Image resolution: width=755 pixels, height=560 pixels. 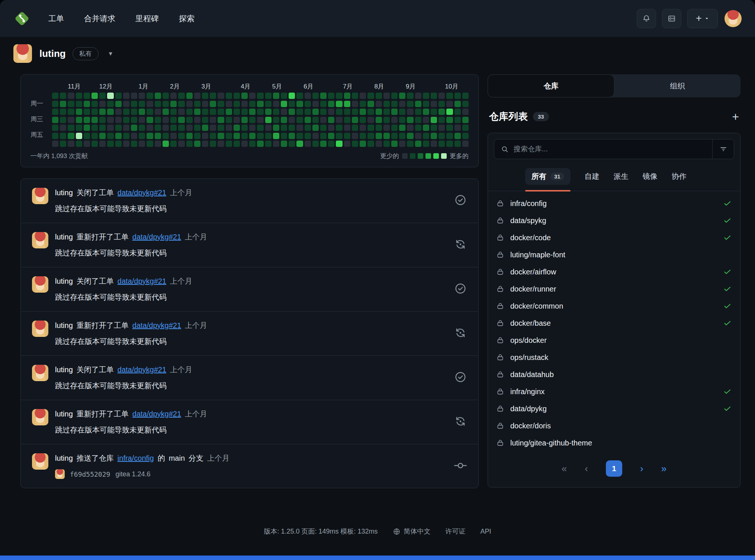 What do you see at coordinates (621, 176) in the screenshot?
I see `filter-tab-forks: 派生` at bounding box center [621, 176].